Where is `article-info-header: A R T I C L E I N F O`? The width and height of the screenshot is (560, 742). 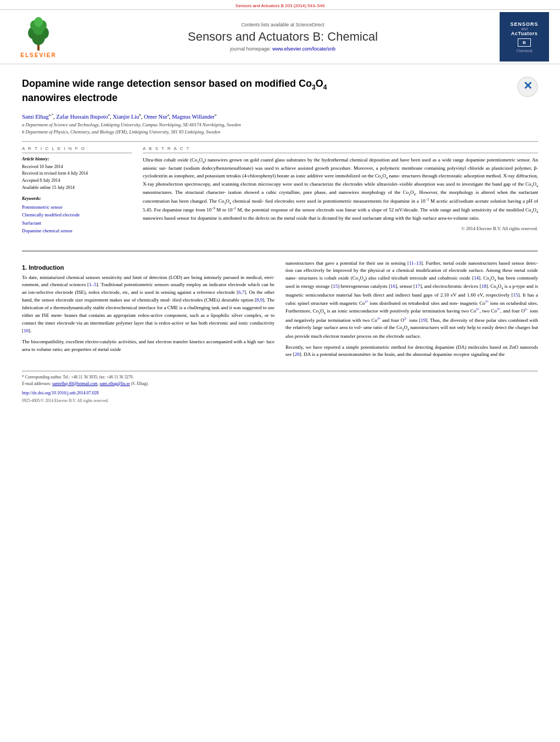
article-info-header: A R T I C L E I N F O is located at coordinates (77, 149).